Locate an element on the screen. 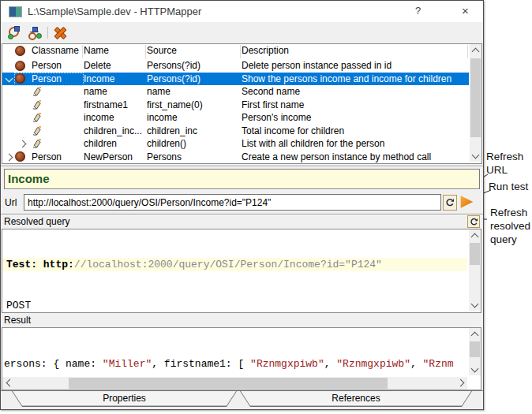 The height and width of the screenshot is (414, 532). add-class-icon is located at coordinates (14, 32).